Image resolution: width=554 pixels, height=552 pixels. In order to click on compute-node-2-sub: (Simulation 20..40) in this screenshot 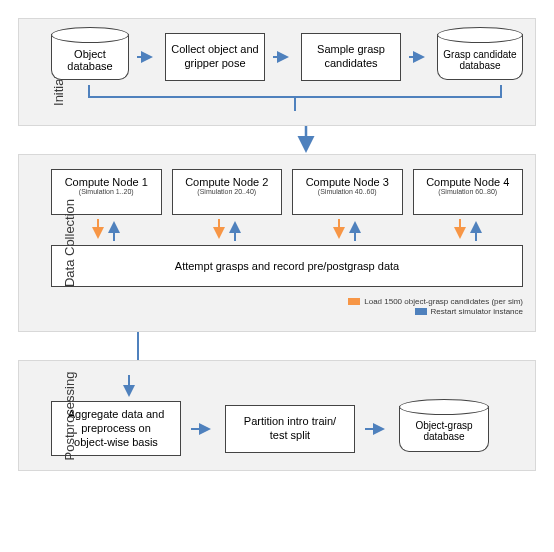, I will do `click(228, 192)`.